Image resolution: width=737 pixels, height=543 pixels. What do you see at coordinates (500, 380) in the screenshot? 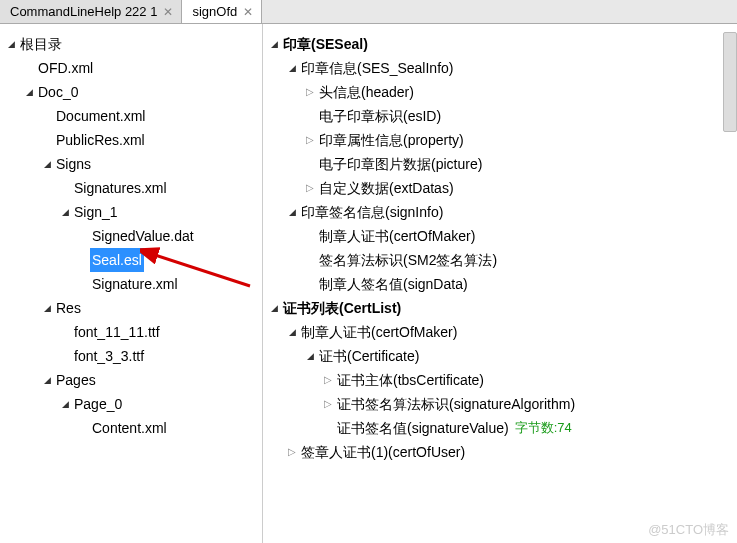
I see `right-tree-row: 证书主体(tbsCertificate)` at bounding box center [500, 380].